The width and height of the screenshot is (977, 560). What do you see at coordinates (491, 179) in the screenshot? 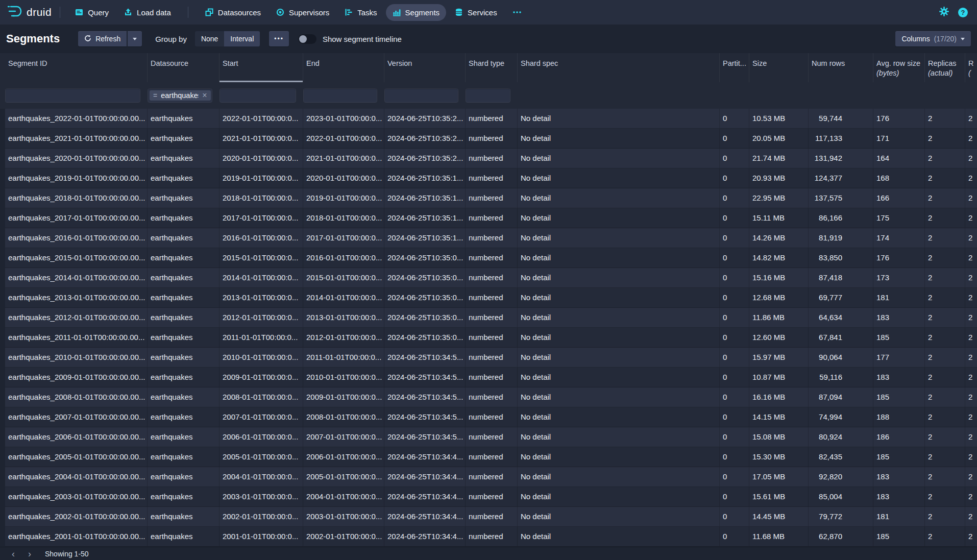
I see `table-row: earthquakes_2019-01-01T00:00:00.00...ear…` at bounding box center [491, 179].